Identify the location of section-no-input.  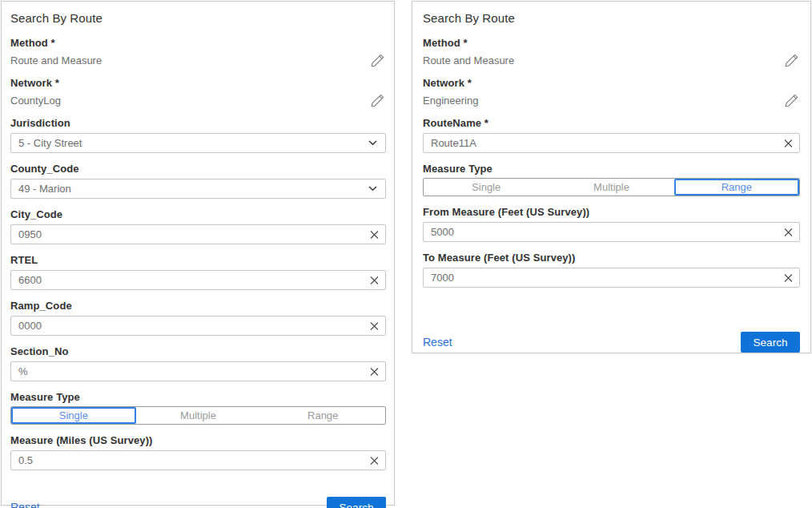
(199, 372).